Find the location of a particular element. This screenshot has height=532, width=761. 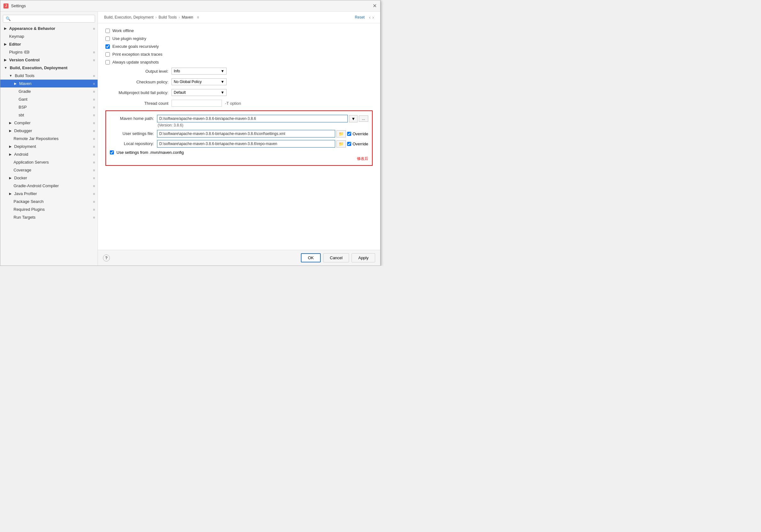

app-servers-settings-icon: ≡ is located at coordinates (94, 162).